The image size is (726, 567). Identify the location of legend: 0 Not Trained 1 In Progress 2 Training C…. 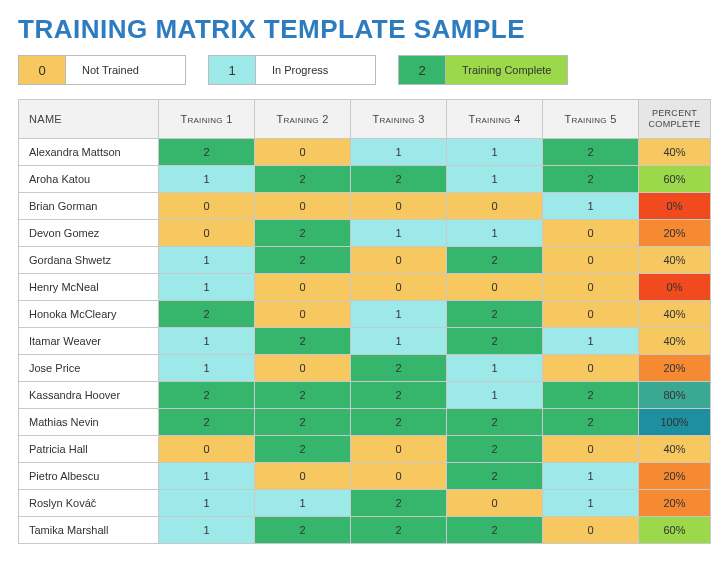
(363, 70).